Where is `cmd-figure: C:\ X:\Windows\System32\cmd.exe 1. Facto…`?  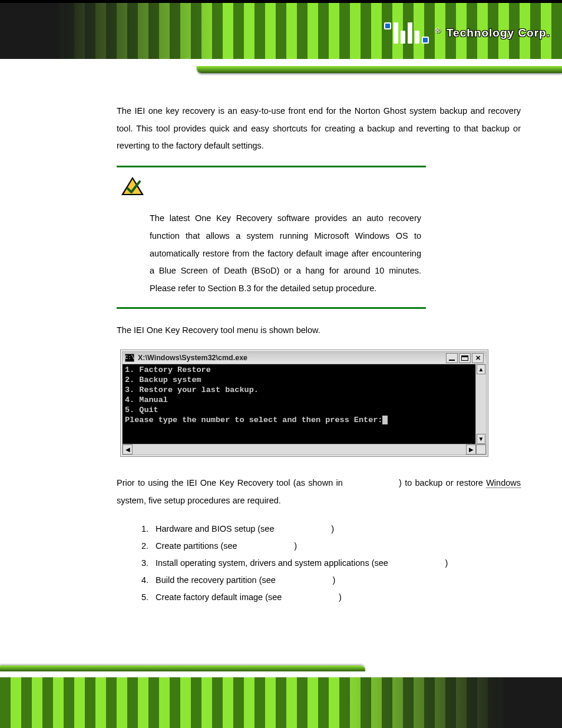 cmd-figure: C:\ X:\Windows\System32\cmd.exe 1. Facto… is located at coordinates (319, 403).